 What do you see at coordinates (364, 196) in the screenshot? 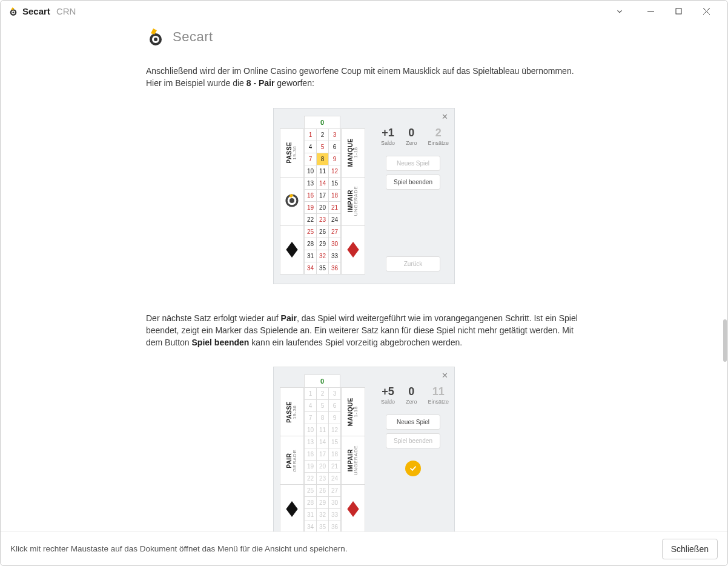
I see `tableau-panel: ✕ 0PASSE19-36123456789101112MANQUE1-1813…` at bounding box center [364, 196].